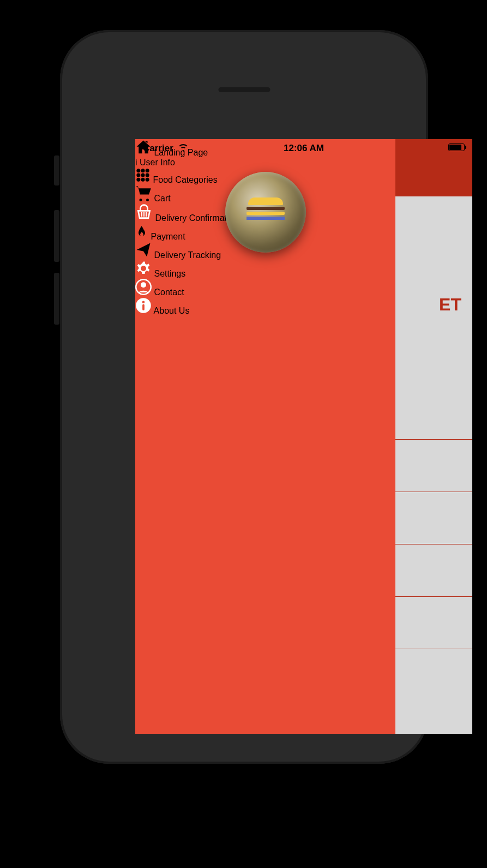 The width and height of the screenshot is (487, 868). What do you see at coordinates (450, 304) in the screenshot?
I see `background-heading-partial: ET` at bounding box center [450, 304].